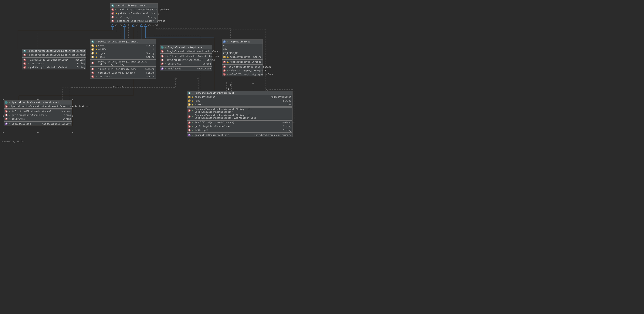 The height and width of the screenshot is (314, 644). What do you see at coordinates (54, 59) in the screenshot?
I see `class-UnrestrictedElectiveGraduationRequirement: C UnrestrictedElectiveGraduationRequirem…` at bounding box center [54, 59].